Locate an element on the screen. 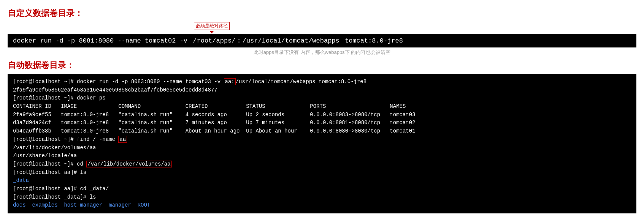 The width and height of the screenshot is (644, 221). cd-path-highlight: /var/lib/docker/volumes/aa is located at coordinates (129, 164).